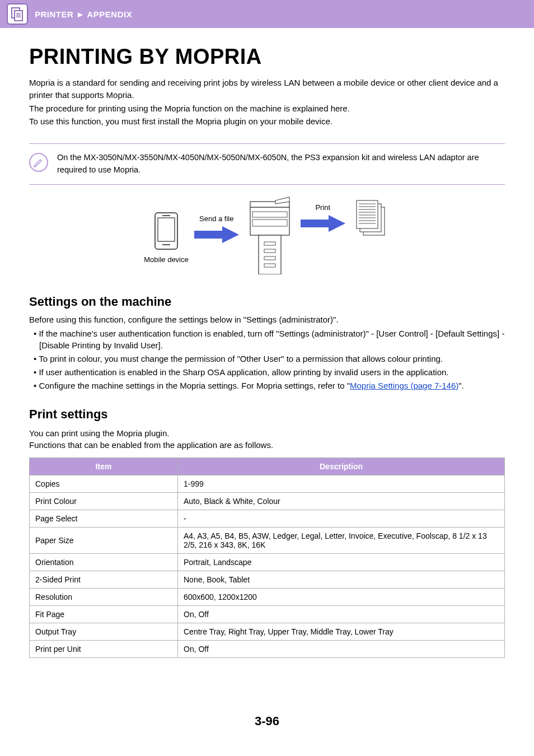 This screenshot has height=756, width=534. What do you see at coordinates (341, 597) in the screenshot?
I see `cell-description: 600x600, 1200x1200` at bounding box center [341, 597].